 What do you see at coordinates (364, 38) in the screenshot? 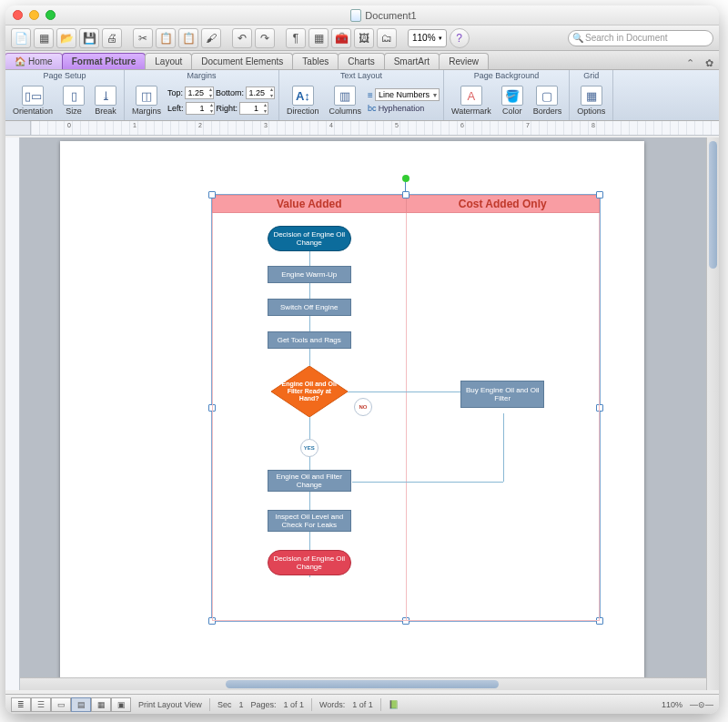
I see `gallery-button: 🖼` at bounding box center [364, 38].